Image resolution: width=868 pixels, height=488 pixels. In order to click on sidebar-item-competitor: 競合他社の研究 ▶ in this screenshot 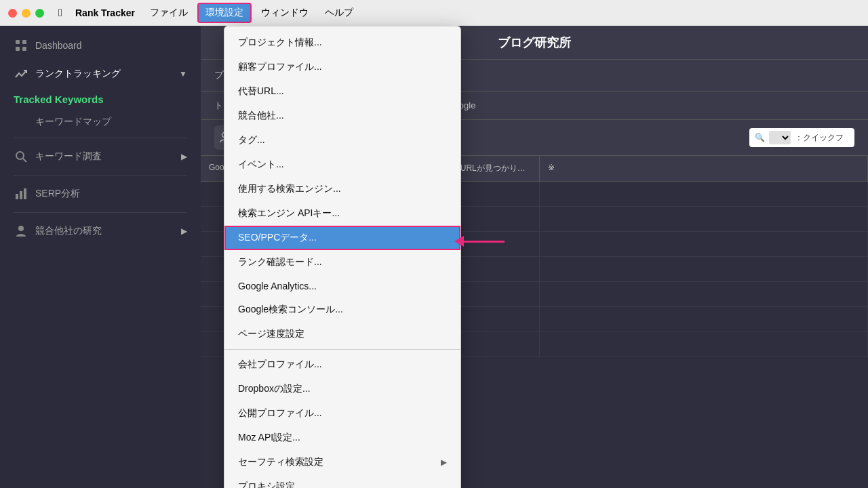, I will do `click(100, 231)`.